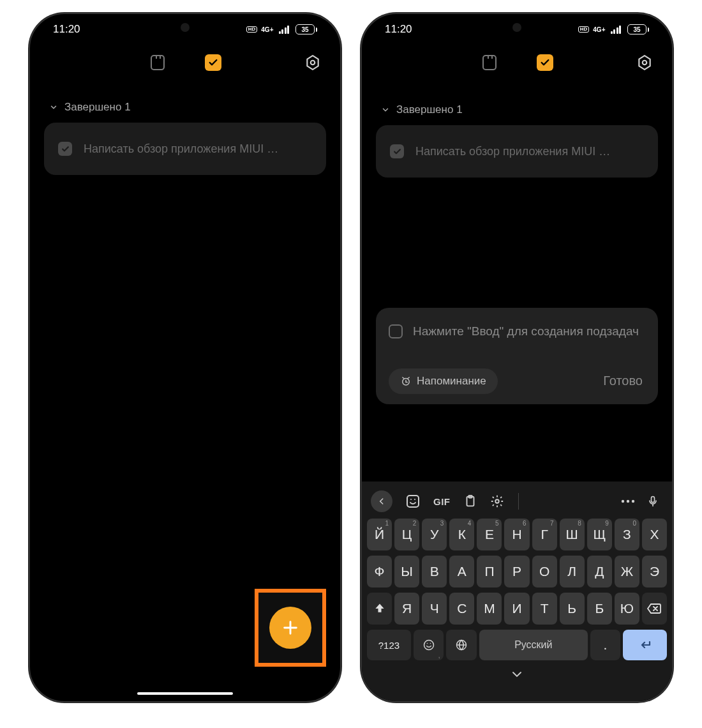 The height and width of the screenshot is (728, 702). Describe the element at coordinates (380, 609) in the screenshot. I see `shift-icon` at that location.